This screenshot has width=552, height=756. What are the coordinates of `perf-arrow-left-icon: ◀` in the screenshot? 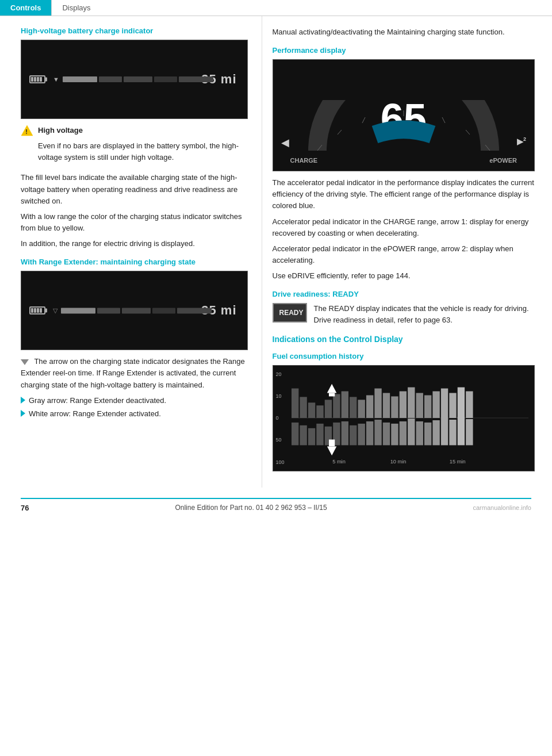 It's located at (285, 143).